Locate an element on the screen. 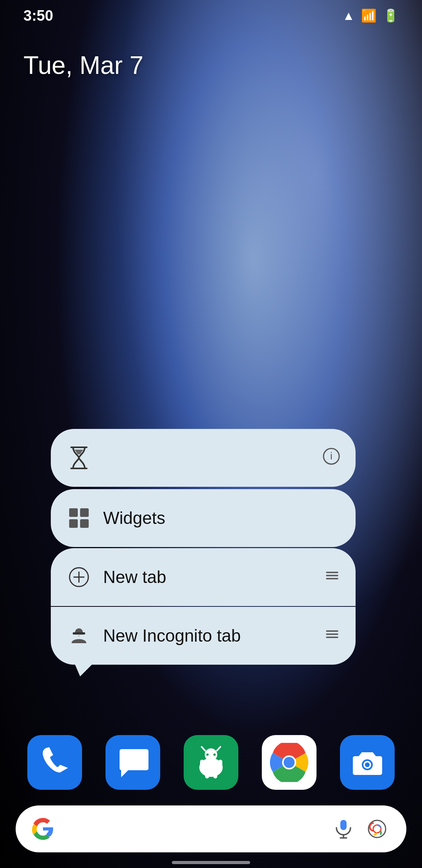 This screenshot has width=422, height=868. widgets-icon is located at coordinates (79, 518).